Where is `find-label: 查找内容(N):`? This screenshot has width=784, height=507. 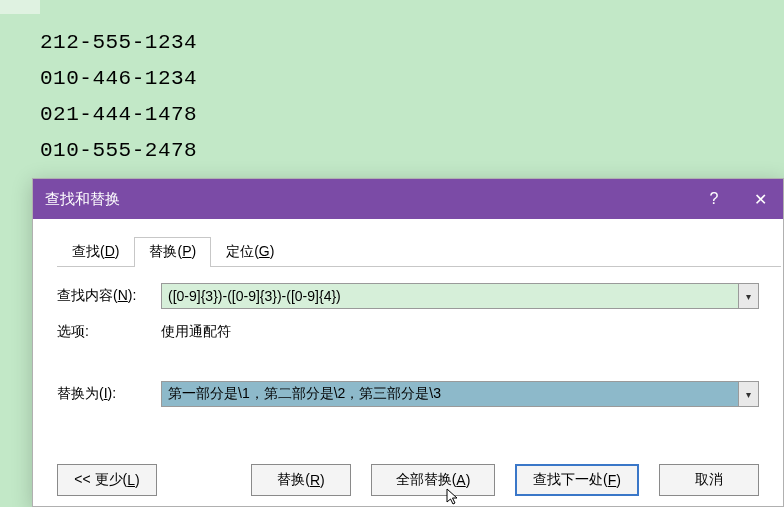
find-label: 查找内容(N): is located at coordinates (109, 296).